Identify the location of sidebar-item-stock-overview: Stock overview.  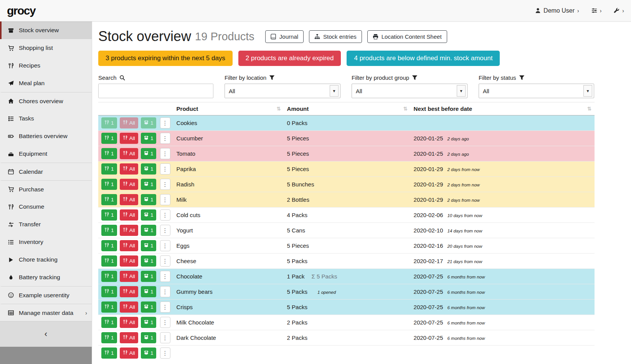
(46, 30).